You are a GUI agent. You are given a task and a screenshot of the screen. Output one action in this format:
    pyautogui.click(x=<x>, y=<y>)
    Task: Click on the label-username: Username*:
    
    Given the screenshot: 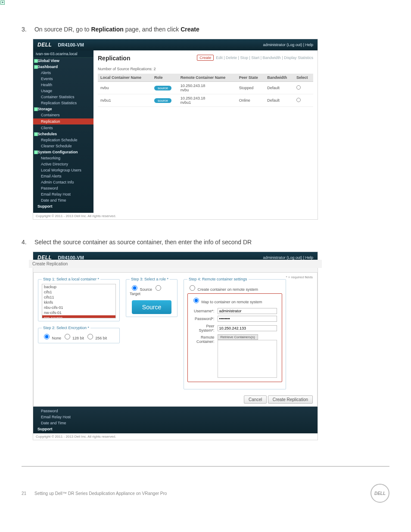 What is the action you would take?
    pyautogui.click(x=204, y=311)
    